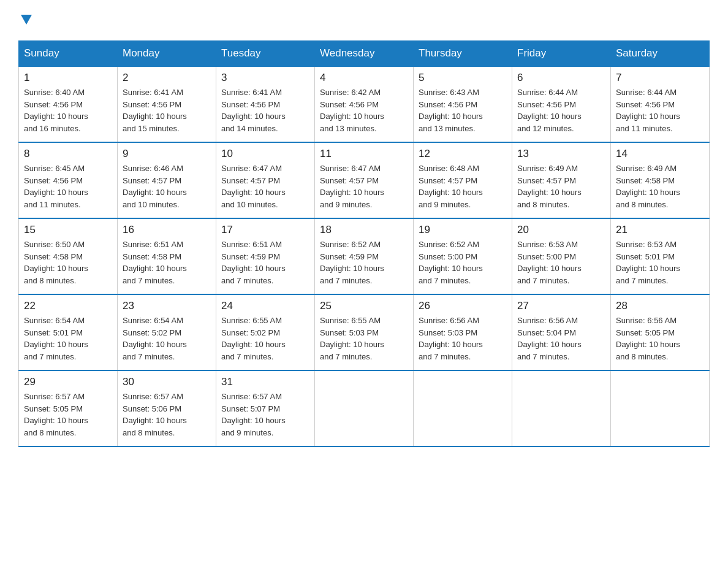 The image size is (728, 563). What do you see at coordinates (561, 256) in the screenshot?
I see `calendar-cell: 20 Sunrise: 6:53 AM Sunset: 5:00 PM Dayl…` at bounding box center [561, 256].